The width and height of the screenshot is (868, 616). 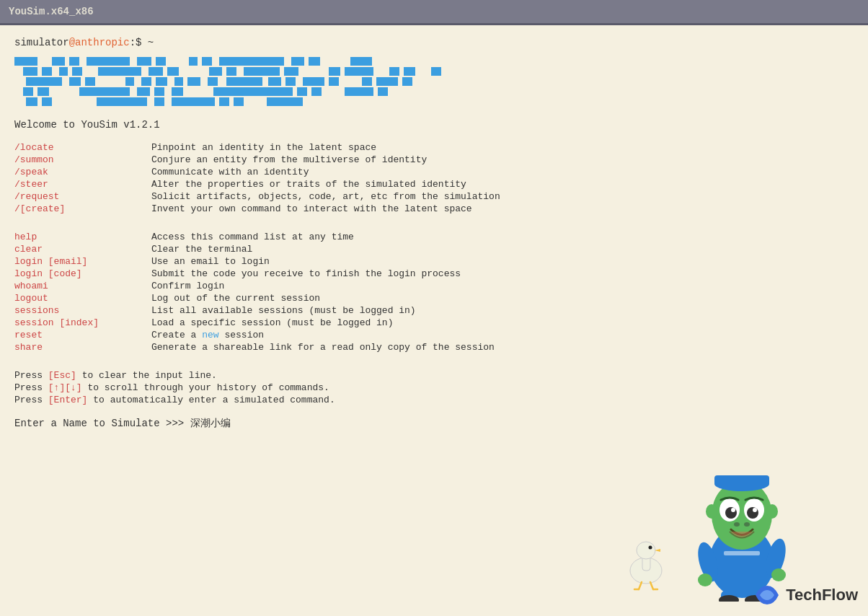 What do you see at coordinates (434, 423) in the screenshot?
I see `input-line: Enter a Name to Simulate >>> 深潮小编` at bounding box center [434, 423].